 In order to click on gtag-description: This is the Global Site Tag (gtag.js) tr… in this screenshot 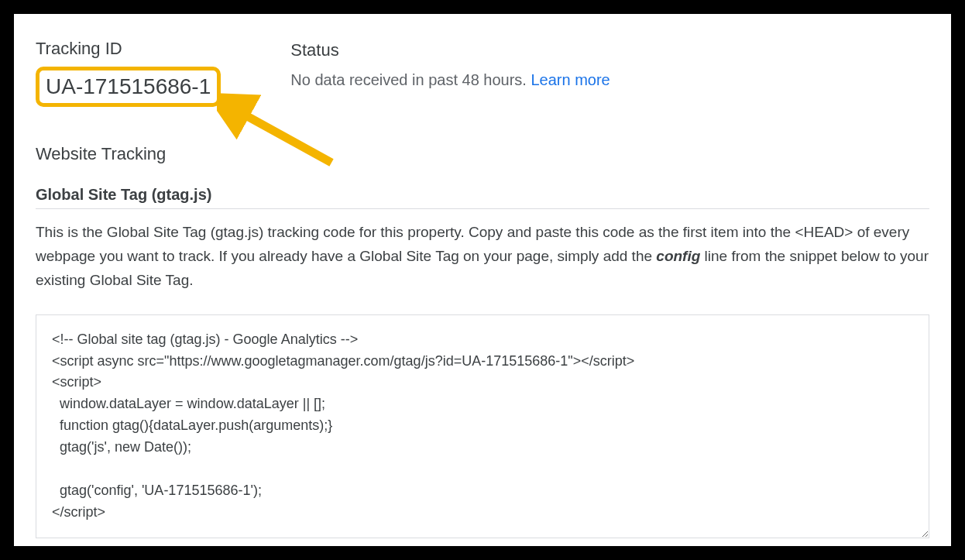, I will do `click(482, 256)`.